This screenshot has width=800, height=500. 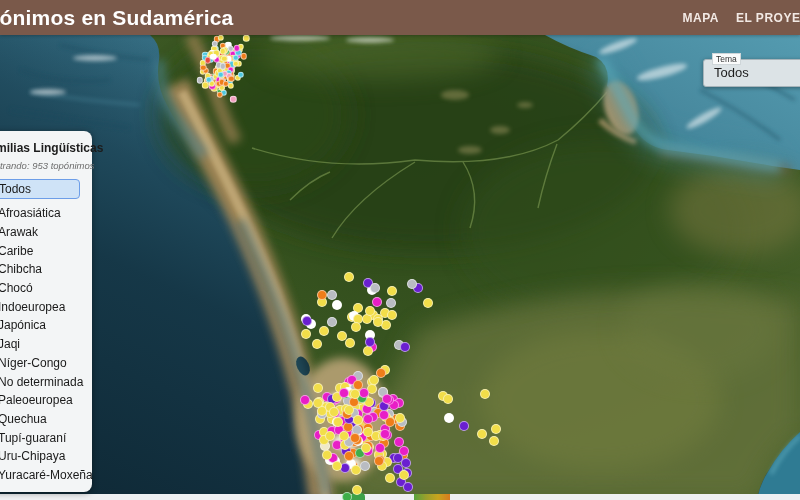 What do you see at coordinates (40, 326) in the screenshot?
I see `family-item-japonica: Japónica` at bounding box center [40, 326].